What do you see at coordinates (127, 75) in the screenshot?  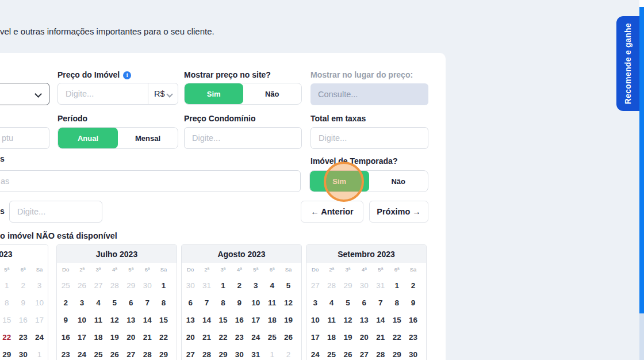 I see `info-icon: i` at bounding box center [127, 75].